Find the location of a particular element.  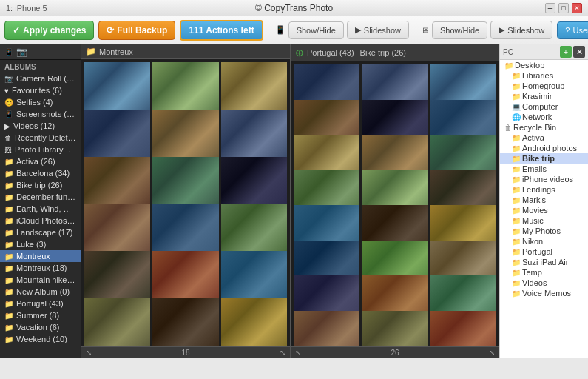

sidebar-item: 📁Weekend (10) is located at coordinates (40, 339).